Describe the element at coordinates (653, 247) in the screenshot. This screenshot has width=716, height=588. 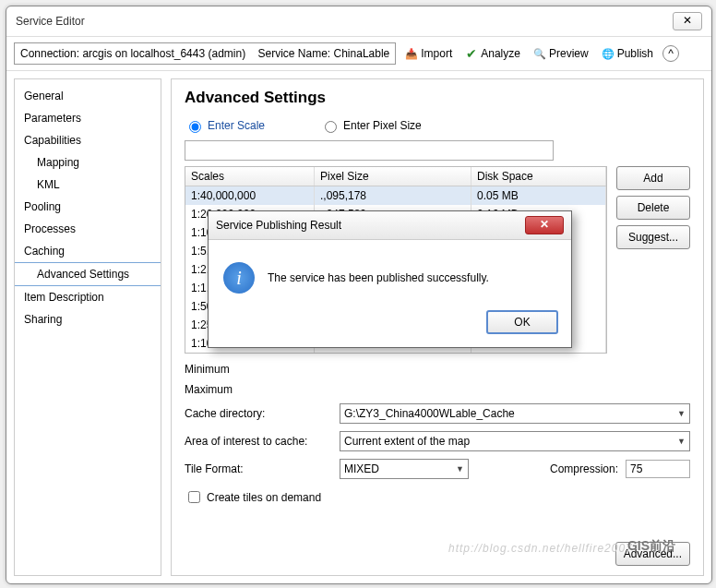
I see `table-actions: Add Delete Suggest...` at that location.